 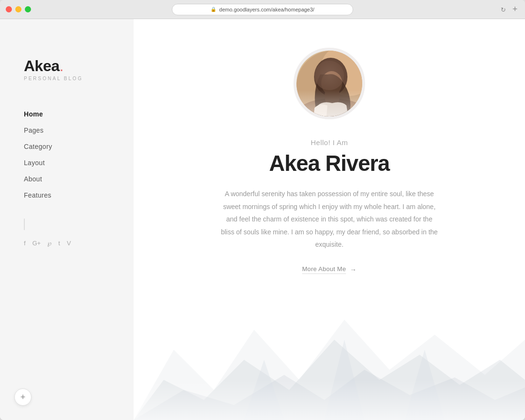 I want to click on minimize-button, so click(x=18, y=10).